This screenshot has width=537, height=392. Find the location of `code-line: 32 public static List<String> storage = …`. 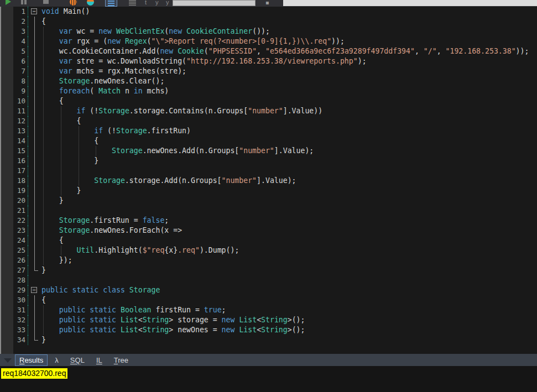

code-line: 32 public static List<String> storage = … is located at coordinates (269, 320).